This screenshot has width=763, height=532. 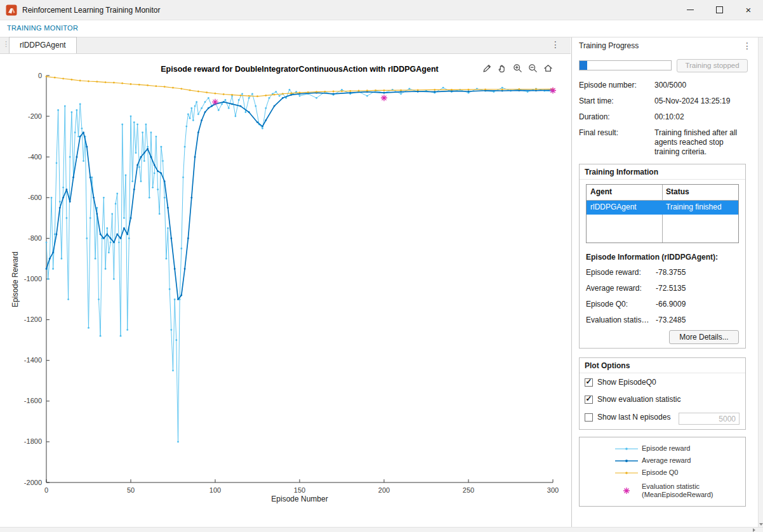 I want to click on checkbox-show-evaluation-statistic: ✓ Show evaluation statistic, so click(x=632, y=399).